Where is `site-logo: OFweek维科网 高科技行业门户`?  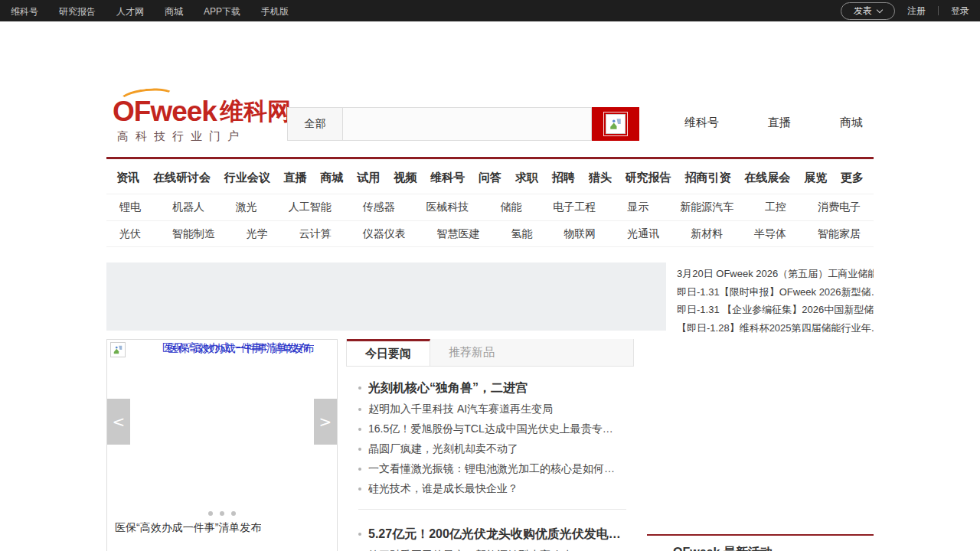 site-logo: OFweek维科网 高科技行业门户 is located at coordinates (202, 119).